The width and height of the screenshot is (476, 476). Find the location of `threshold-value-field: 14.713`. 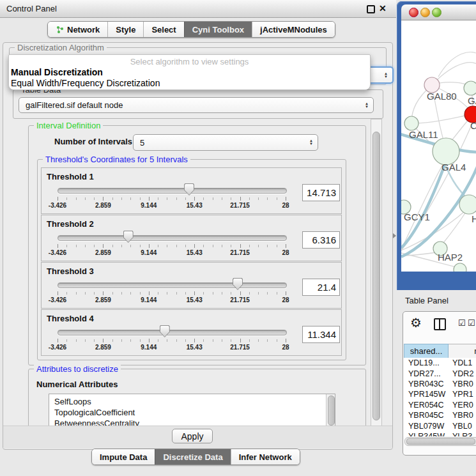

threshold-value-field: 14.713 is located at coordinates (321, 193).